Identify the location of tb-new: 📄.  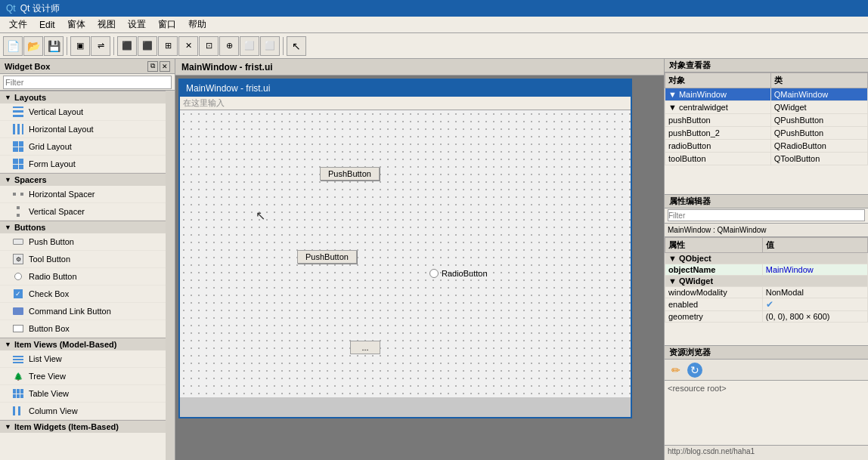
(13, 46).